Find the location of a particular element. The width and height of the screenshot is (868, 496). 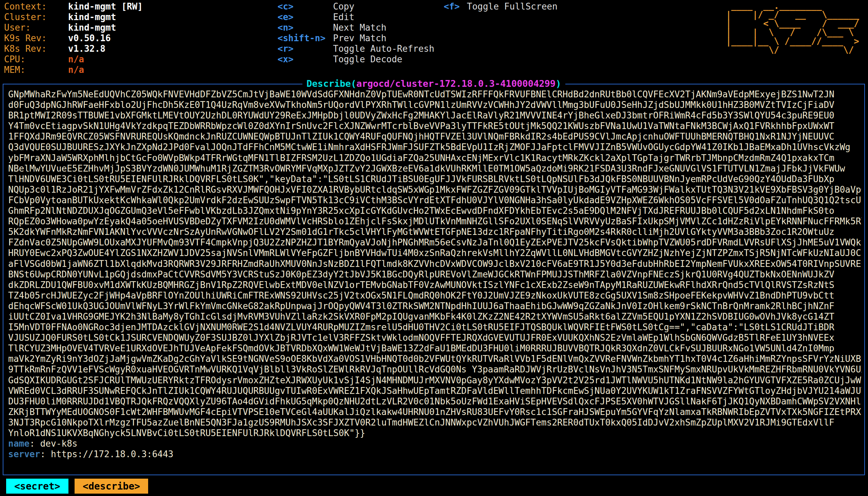

cluster-info-panel: Context:kind-mgmt [RW]Cluster:kind-mgmtU… is located at coordinates (74, 38).